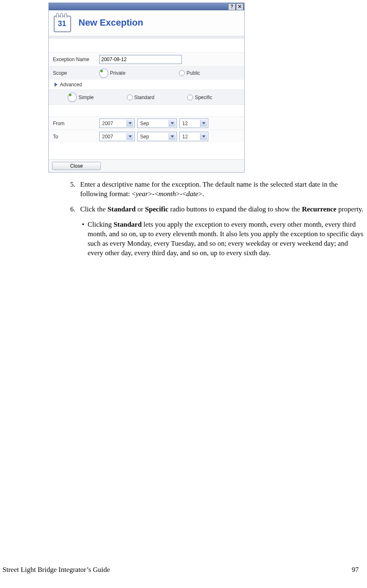 This screenshot has height=588, width=367. What do you see at coordinates (146, 166) in the screenshot?
I see `dialog-footer: Close` at bounding box center [146, 166].